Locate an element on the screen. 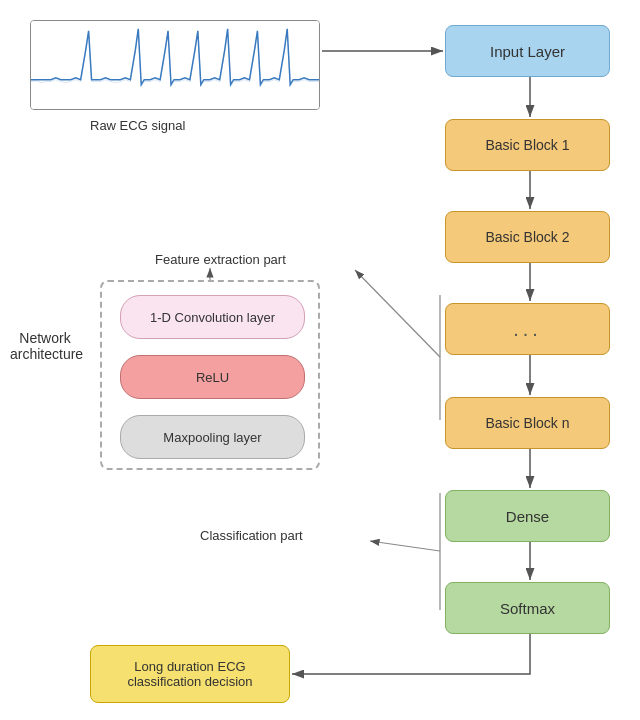 The width and height of the screenshot is (640, 720). relu-layer: ReLU is located at coordinates (212, 377).